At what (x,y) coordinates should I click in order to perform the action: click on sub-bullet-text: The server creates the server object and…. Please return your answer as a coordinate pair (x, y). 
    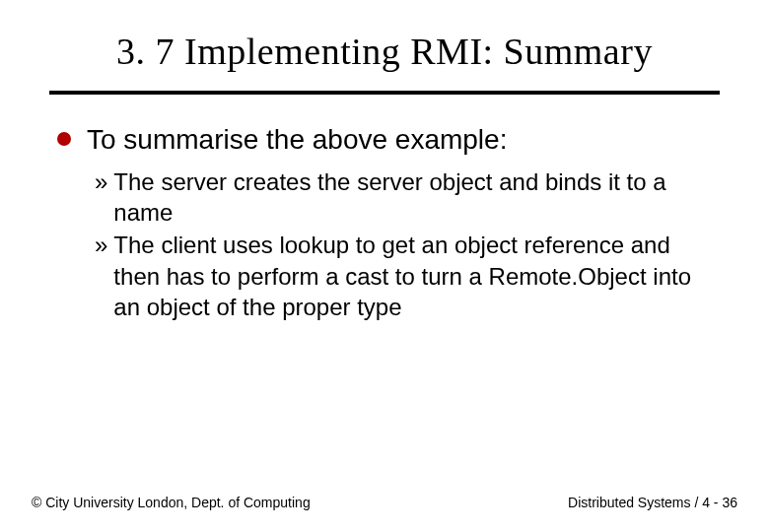
    Looking at the image, I should click on (416, 197).